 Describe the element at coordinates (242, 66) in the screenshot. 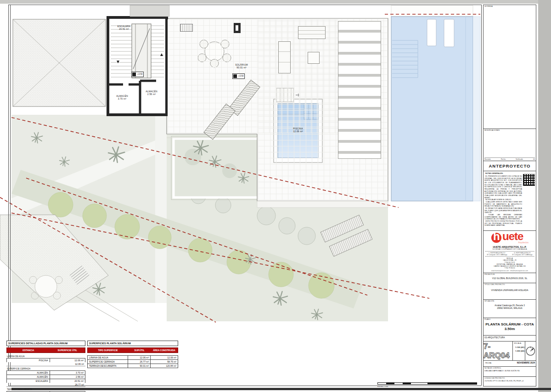

I see `label-solarium: SOLÁRIUM 90.01 m²` at that location.